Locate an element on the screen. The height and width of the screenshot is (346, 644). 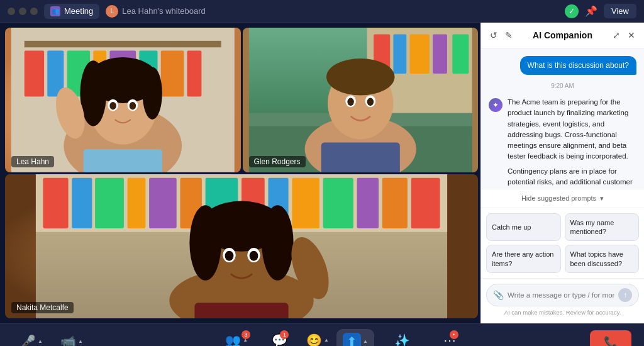
ai-para-1: The Acme team is preparing for the produ… is located at coordinates (572, 130).